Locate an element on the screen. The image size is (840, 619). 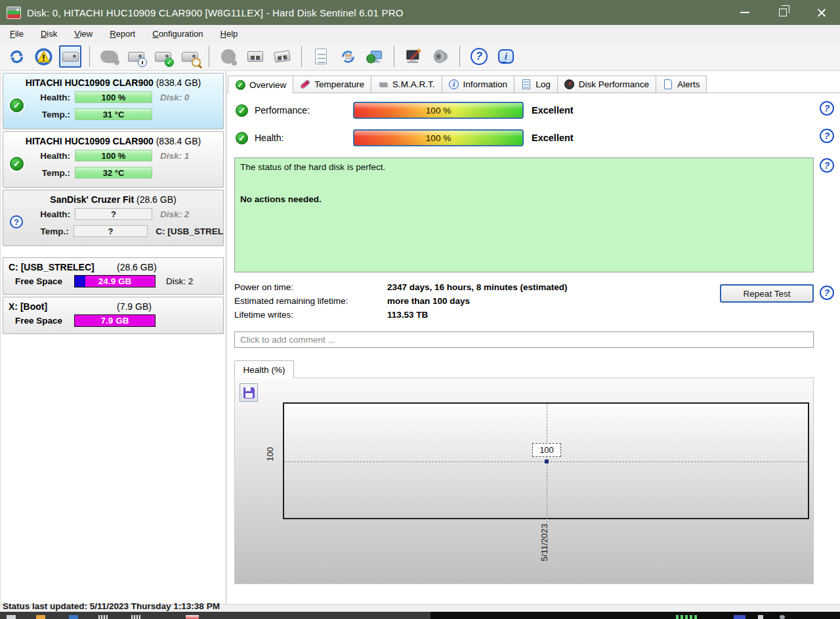
performance-label: Performance: is located at coordinates (304, 110).